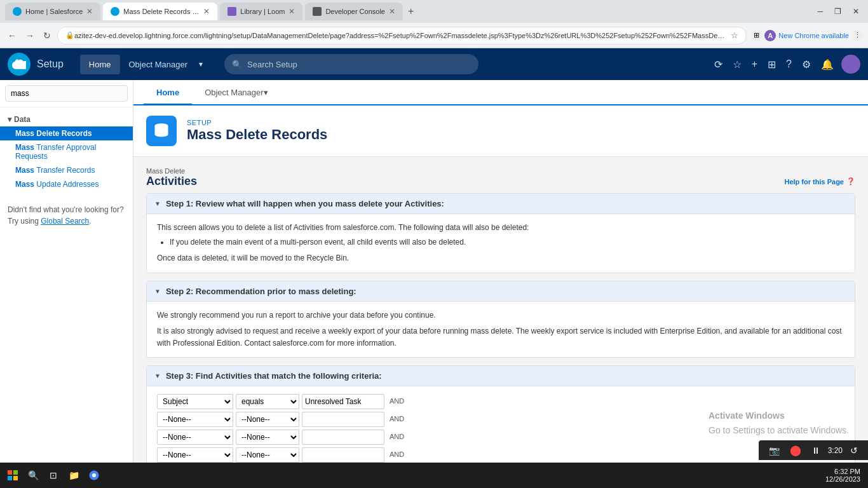  I want to click on sidebar-item-mass-transfer-records: Mass Transfer Records, so click(66, 170).